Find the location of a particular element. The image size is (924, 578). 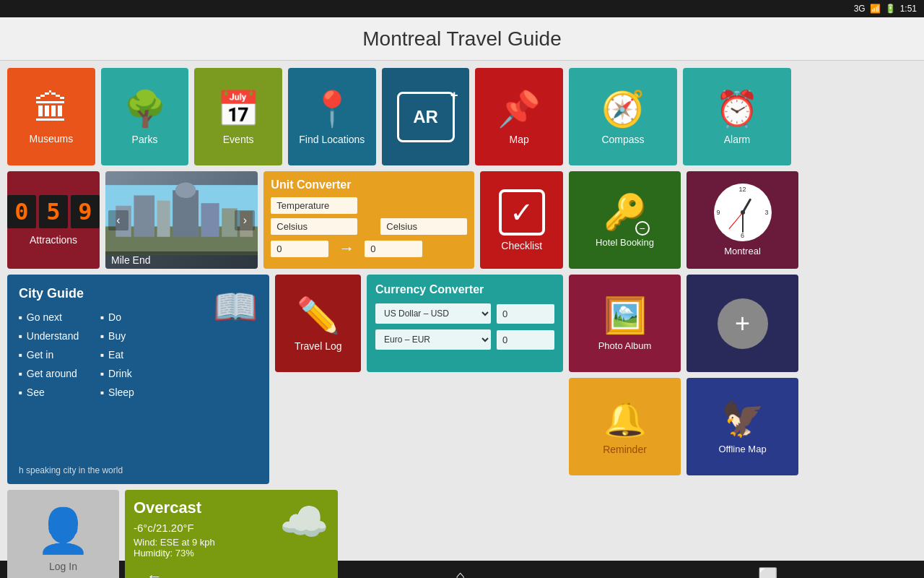

city-guide-get-in: Get in is located at coordinates (49, 355).